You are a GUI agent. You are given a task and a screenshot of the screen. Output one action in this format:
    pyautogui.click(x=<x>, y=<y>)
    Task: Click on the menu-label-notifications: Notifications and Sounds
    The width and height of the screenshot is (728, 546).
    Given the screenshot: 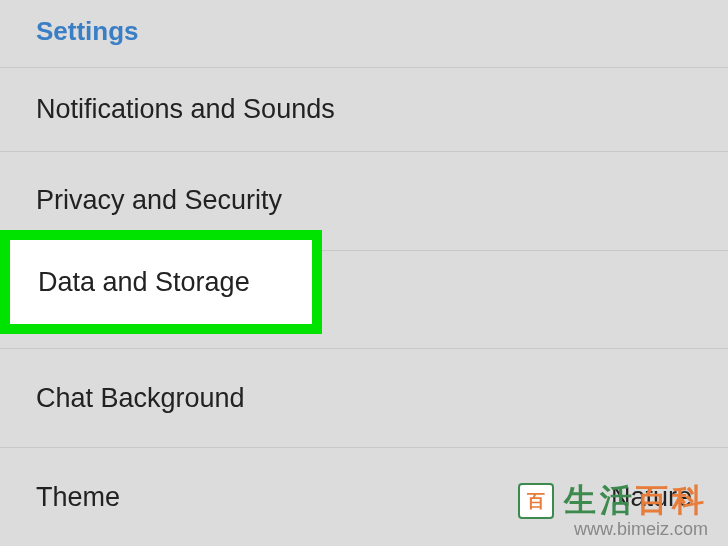 What is the action you would take?
    pyautogui.click(x=186, y=110)
    